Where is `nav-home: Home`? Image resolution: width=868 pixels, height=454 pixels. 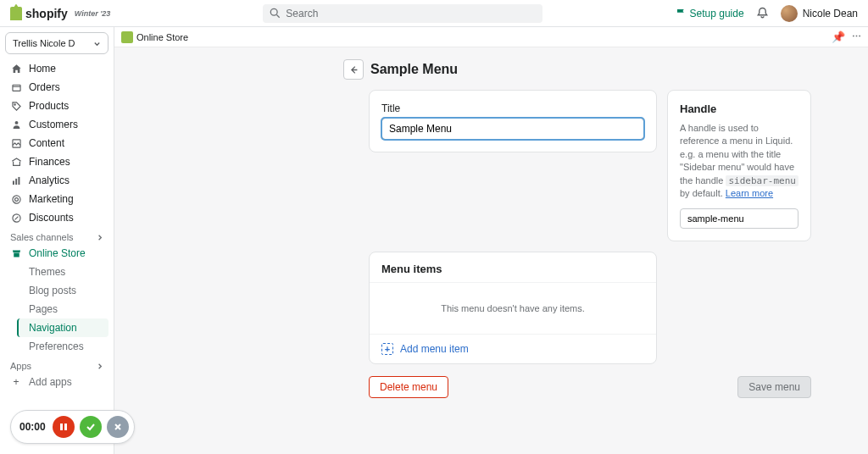 nav-home: Home is located at coordinates (57, 69).